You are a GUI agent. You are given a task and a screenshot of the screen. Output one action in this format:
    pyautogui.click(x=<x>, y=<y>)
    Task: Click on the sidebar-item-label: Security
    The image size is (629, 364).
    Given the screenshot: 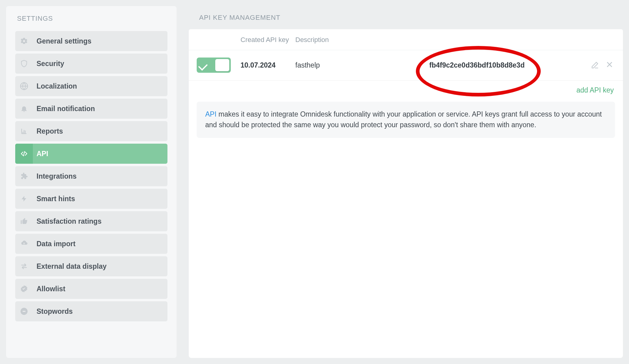 What is the action you would take?
    pyautogui.click(x=49, y=64)
    